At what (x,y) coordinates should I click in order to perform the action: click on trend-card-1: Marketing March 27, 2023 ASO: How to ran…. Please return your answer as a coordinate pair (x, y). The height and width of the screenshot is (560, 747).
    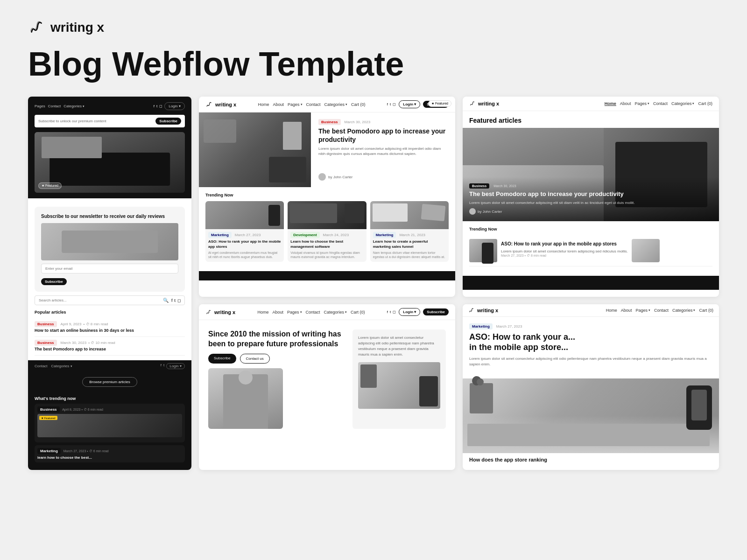
    Looking at the image, I should click on (245, 231).